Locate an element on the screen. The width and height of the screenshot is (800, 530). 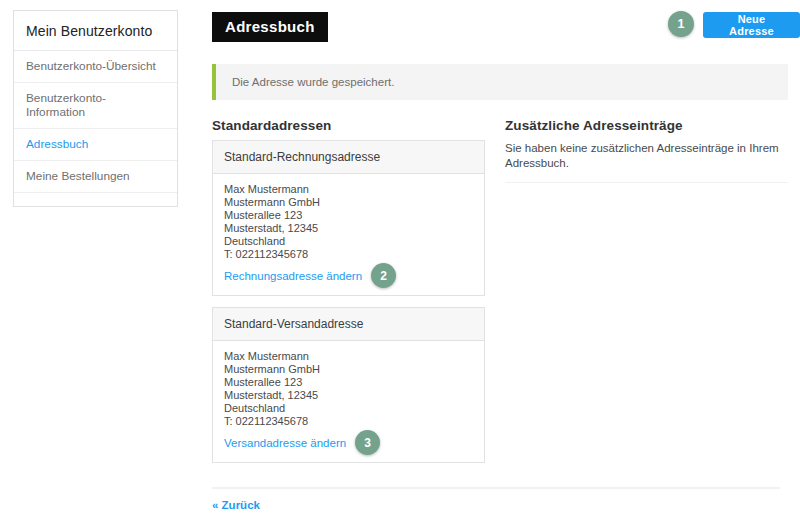
shipping-link-row: Versandadresse ändern 3 is located at coordinates (348, 442).